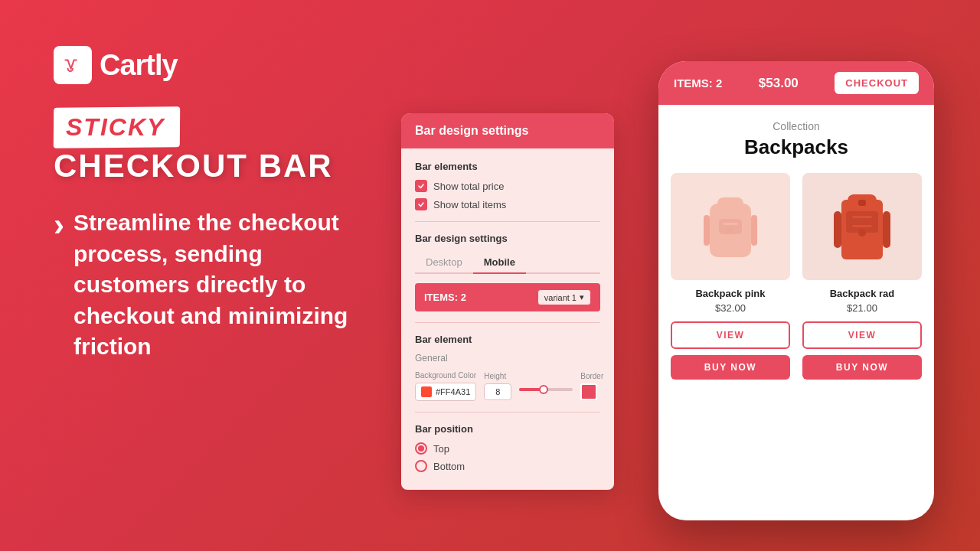 The width and height of the screenshot is (980, 551). I want to click on collection-subtitle: Collection, so click(796, 126).